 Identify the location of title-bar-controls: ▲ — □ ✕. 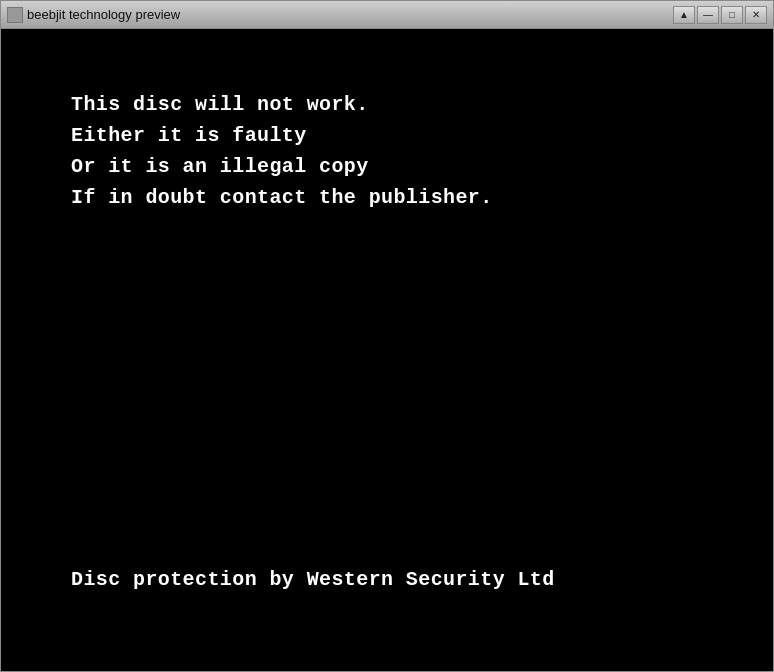
(720, 15).